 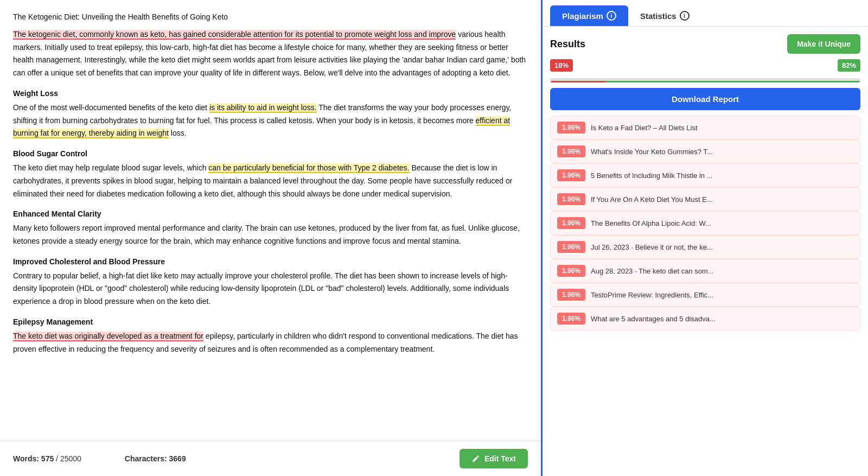 What do you see at coordinates (270, 458) in the screenshot?
I see `footer-bar: Words: 575 / 25000 Characters: 3669 Edit…` at bounding box center [270, 458].